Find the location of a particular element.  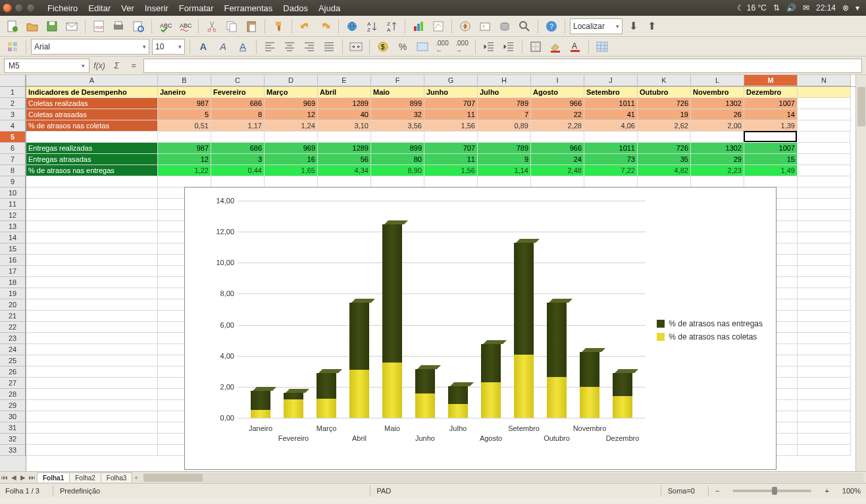

row-header-3: 3 is located at coordinates (13, 114).